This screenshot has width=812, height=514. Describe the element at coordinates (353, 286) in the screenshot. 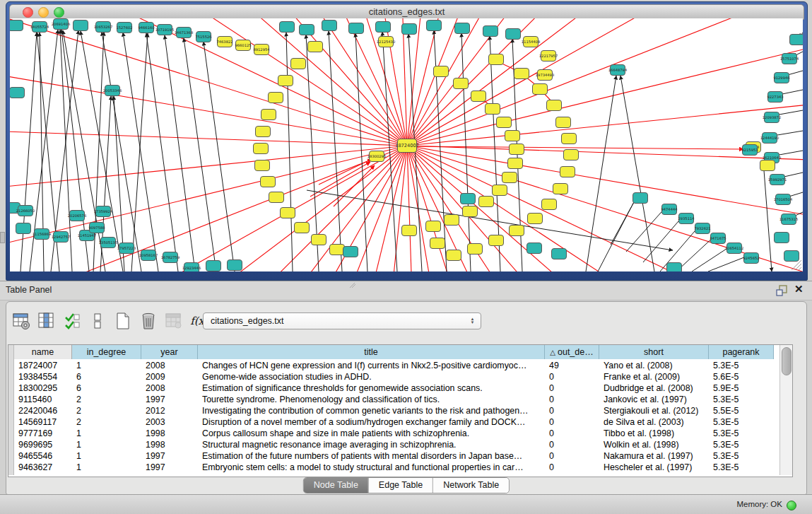

I see `splitter-grip-icon` at that location.